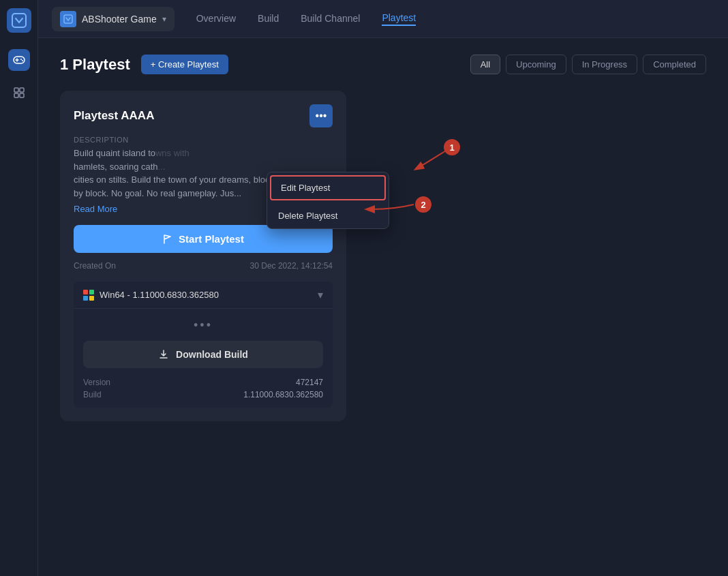 The height and width of the screenshot is (576, 728). Describe the element at coordinates (97, 382) in the screenshot. I see `version-label: Version` at that location.